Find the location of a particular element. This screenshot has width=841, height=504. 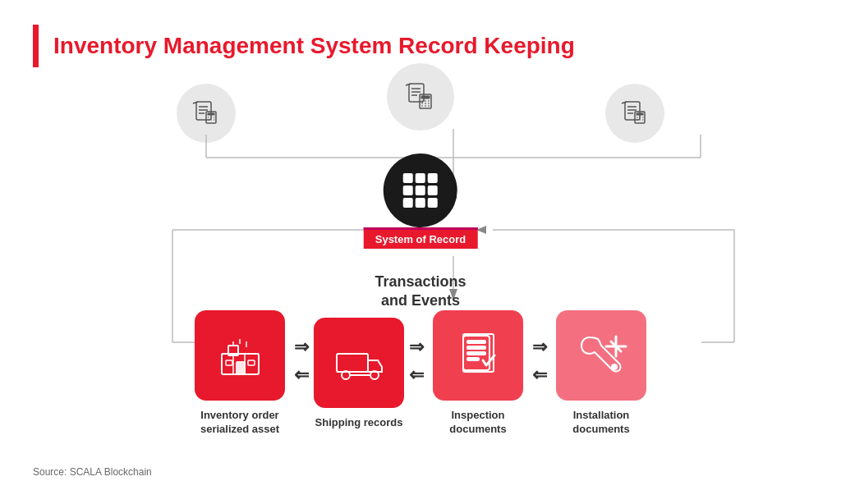

source-text: Source: SCALA Blockchain is located at coordinates (92, 472).